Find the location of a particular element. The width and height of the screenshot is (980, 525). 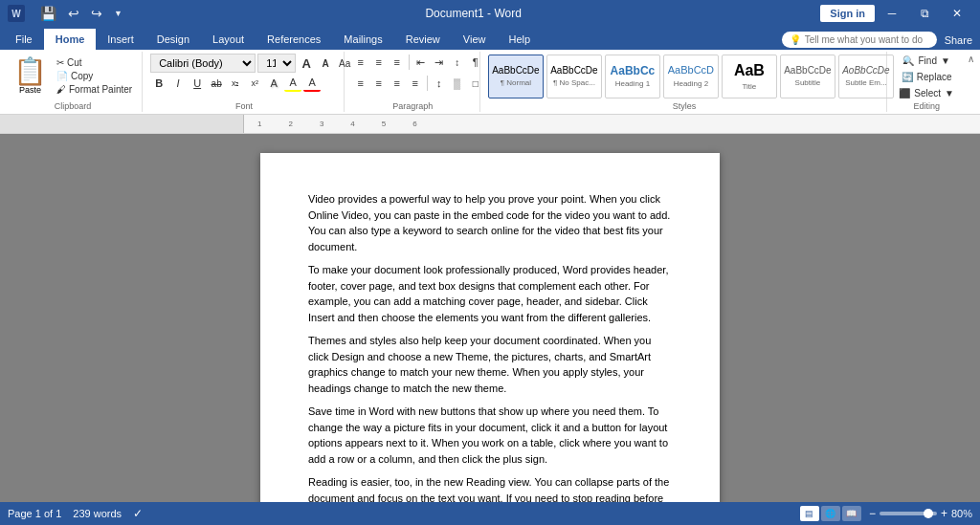

word-icon: W is located at coordinates (16, 13).